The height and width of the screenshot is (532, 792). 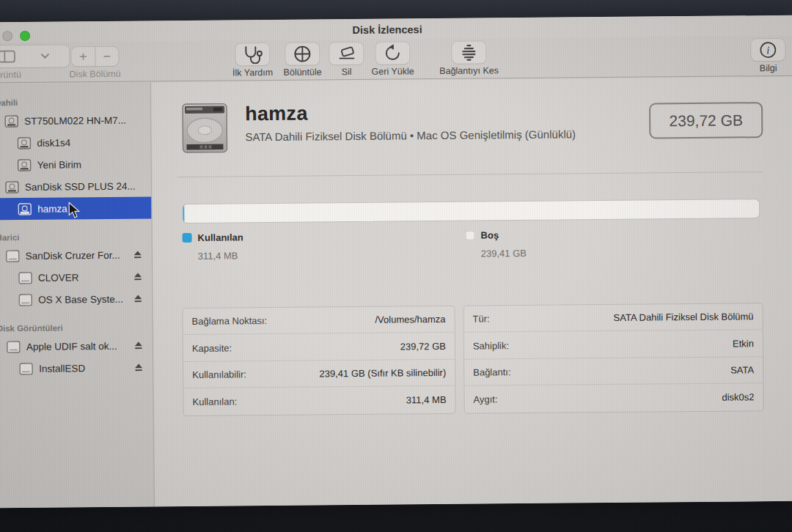 What do you see at coordinates (76, 346) in the screenshot?
I see `sidebar-item-apple-udif: Apple UDIF salt ok...` at bounding box center [76, 346].